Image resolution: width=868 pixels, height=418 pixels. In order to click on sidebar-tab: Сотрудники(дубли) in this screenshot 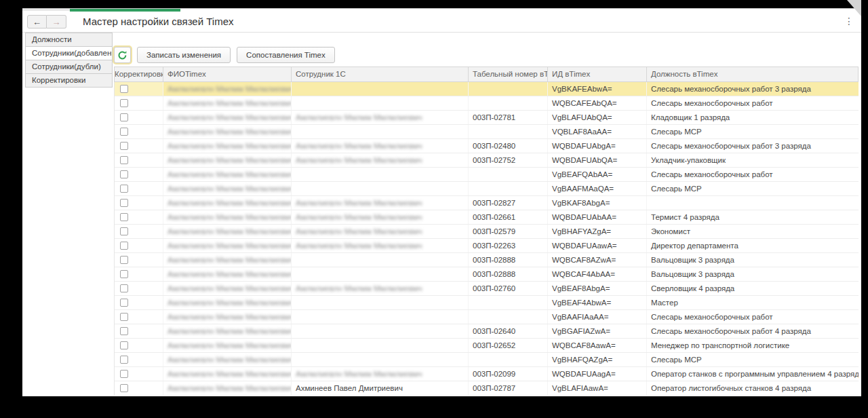, I will do `click(69, 66)`.